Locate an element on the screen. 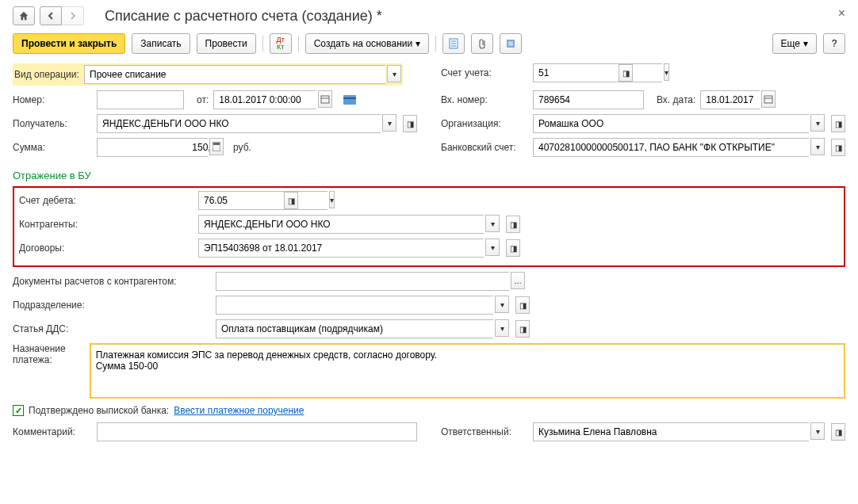  back-button is located at coordinates (51, 16).